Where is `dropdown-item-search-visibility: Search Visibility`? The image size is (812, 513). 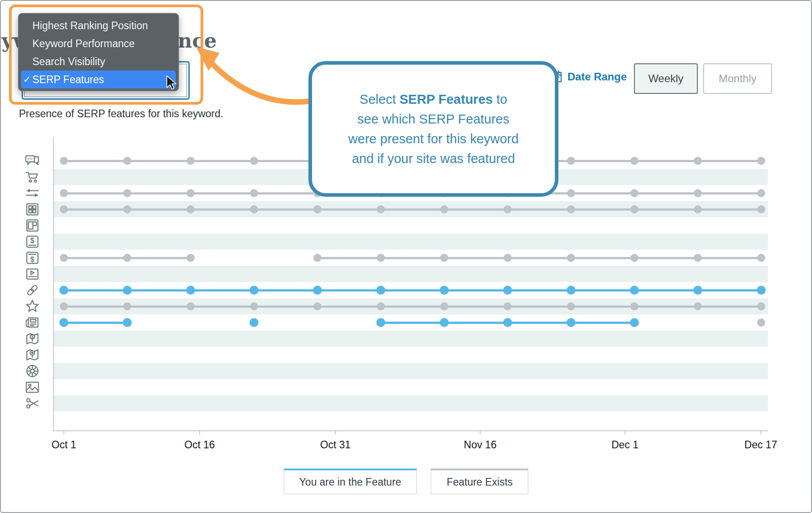
dropdown-item-search-visibility: Search Visibility is located at coordinates (98, 62).